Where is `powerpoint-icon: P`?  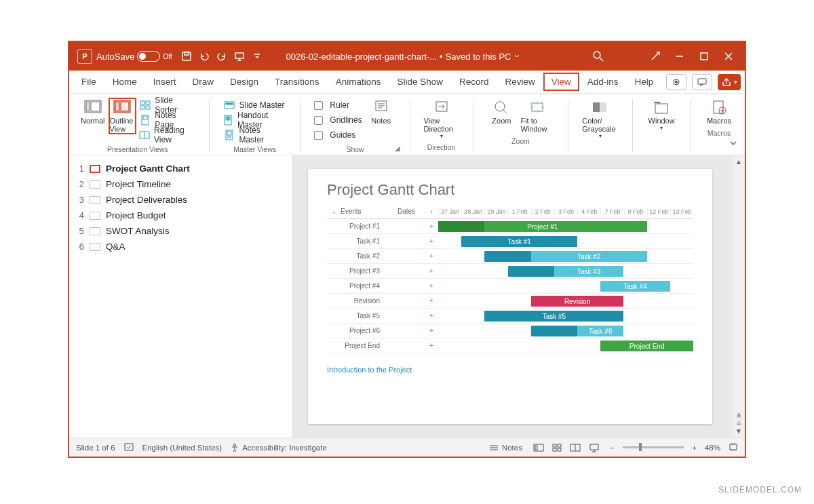 powerpoint-icon: P is located at coordinates (85, 56).